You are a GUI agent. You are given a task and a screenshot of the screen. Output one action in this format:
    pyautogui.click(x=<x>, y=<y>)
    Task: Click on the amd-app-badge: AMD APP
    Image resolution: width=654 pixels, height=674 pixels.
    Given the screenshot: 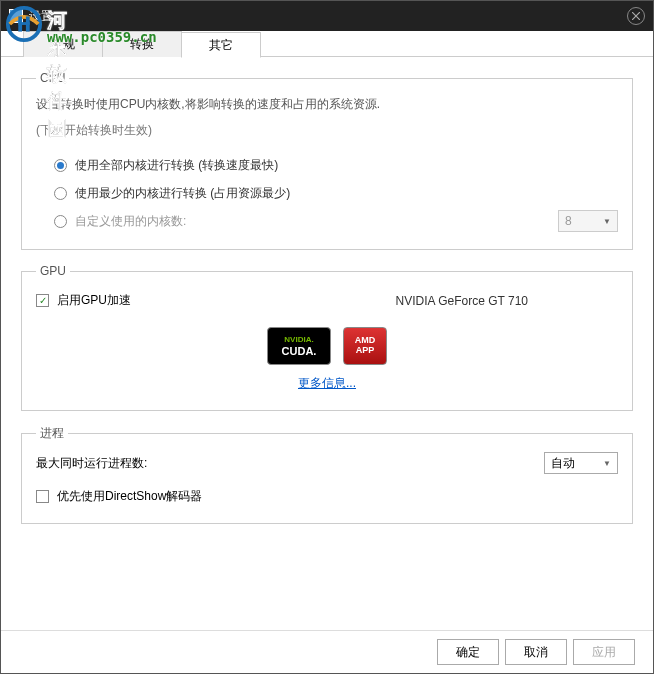 What is the action you would take?
    pyautogui.click(x=365, y=346)
    